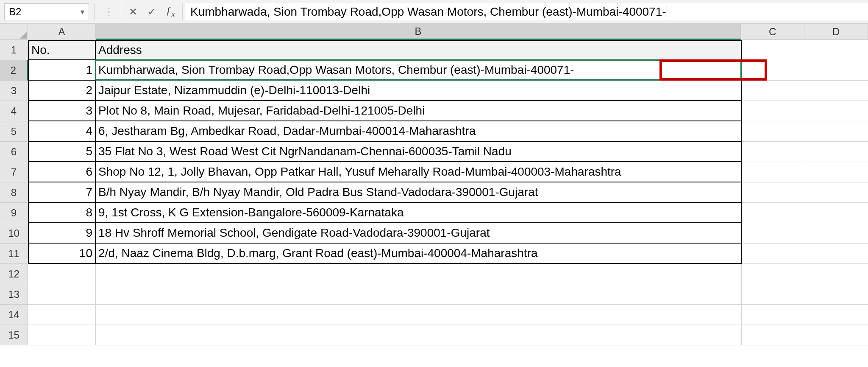 This screenshot has width=868, height=367. Describe the element at coordinates (419, 254) in the screenshot. I see `cell-B11: 2/d, Naaz Cinema Bldg, D.b.marg, Grant R…` at that location.